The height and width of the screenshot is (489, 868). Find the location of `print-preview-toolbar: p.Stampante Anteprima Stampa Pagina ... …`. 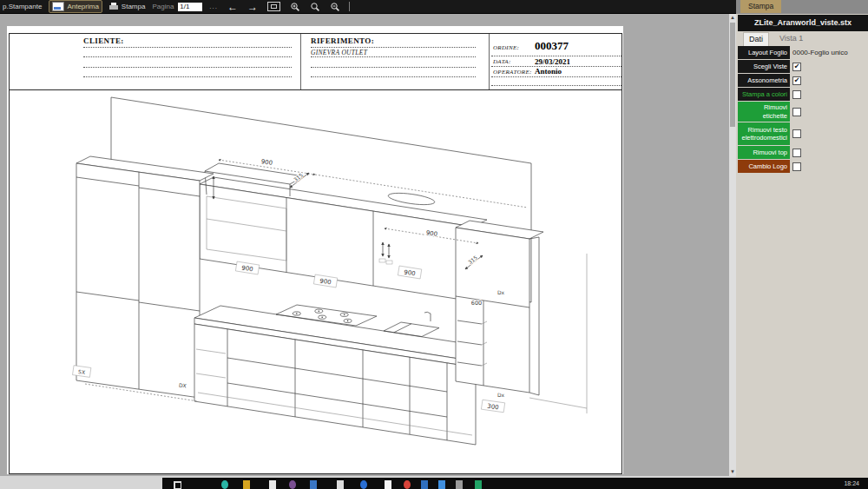

print-preview-toolbar: p.Stampante Anteprima Stampa Pagina ... … is located at coordinates (368, 7).